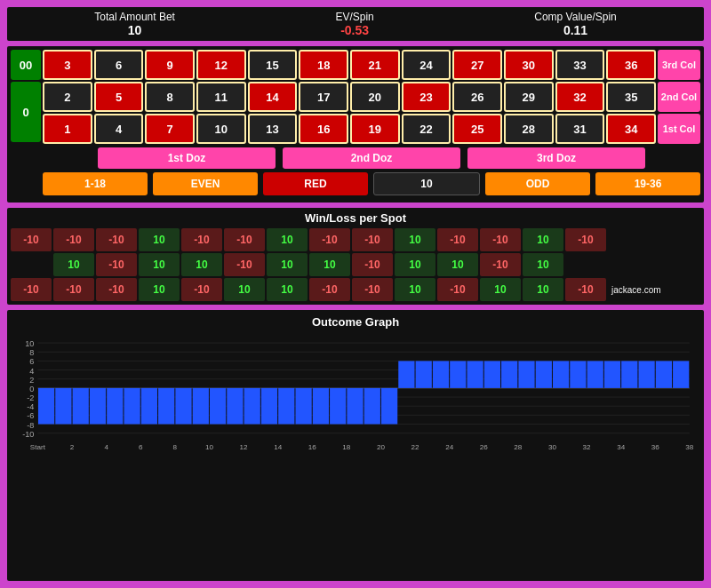 Image resolution: width=711 pixels, height=588 pixels. Describe the element at coordinates (580, 129) in the screenshot. I see `number-cell-31: 31` at that location.